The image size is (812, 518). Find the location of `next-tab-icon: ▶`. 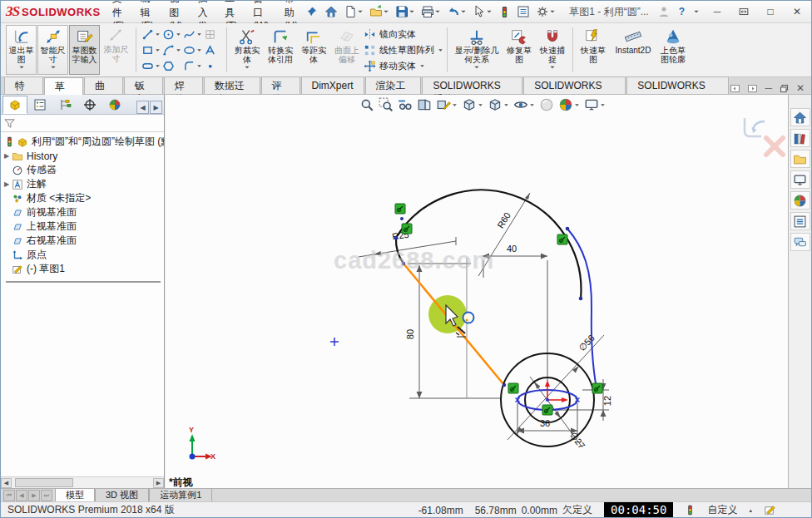

next-tab-icon: ▶ is located at coordinates (34, 496).